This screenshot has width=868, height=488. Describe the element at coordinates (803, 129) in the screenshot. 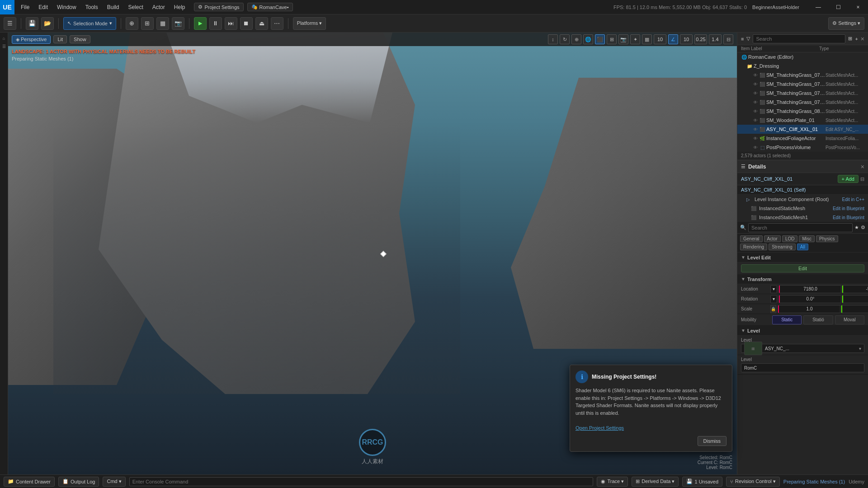

I see `tree-asy-cliff: 👁 ⬛ ASY_NC_Cliff_XXL_01 Edit ASY_NC_...` at that location.